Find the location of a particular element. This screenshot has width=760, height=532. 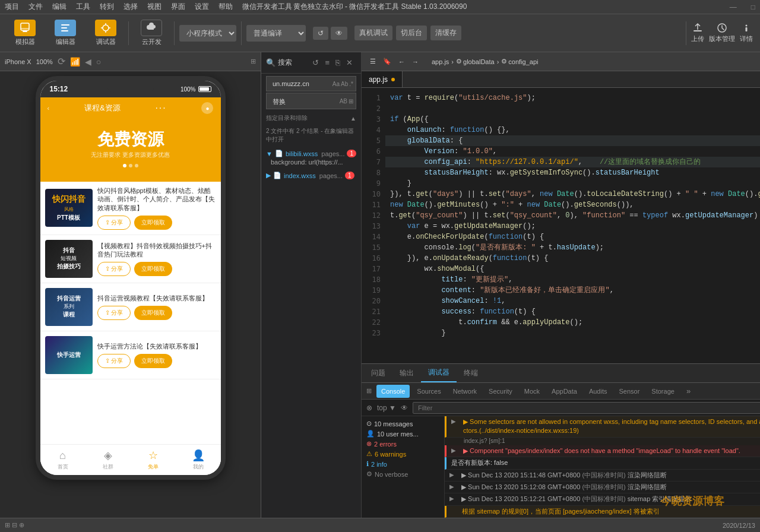

tab-debugger: 调试器 is located at coordinates (439, 373).